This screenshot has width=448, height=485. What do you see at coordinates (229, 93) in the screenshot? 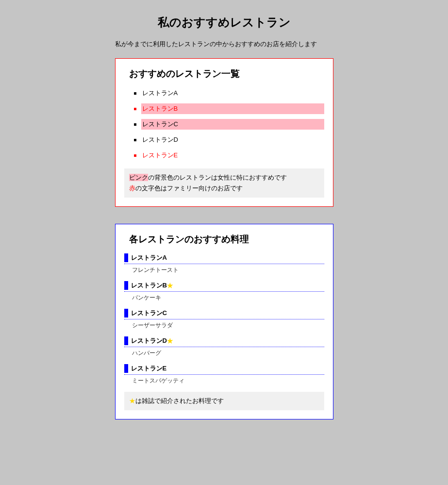
I see `list-item: レストランA` at bounding box center [229, 93].